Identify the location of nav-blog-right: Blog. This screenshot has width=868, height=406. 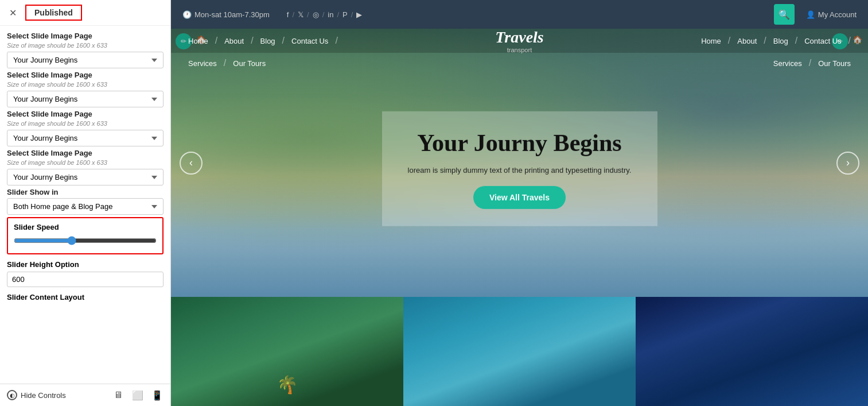
(781, 41).